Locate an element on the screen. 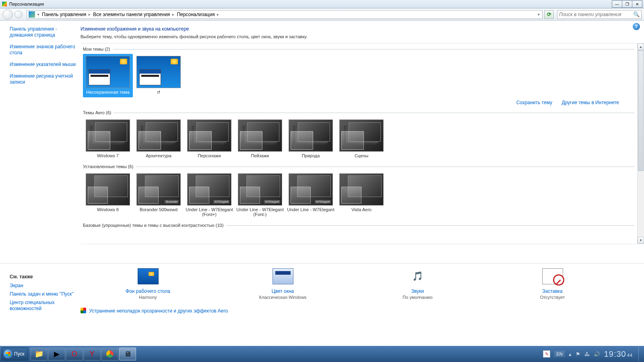  setting-label: Фон рабочего стола is located at coordinates (148, 291).